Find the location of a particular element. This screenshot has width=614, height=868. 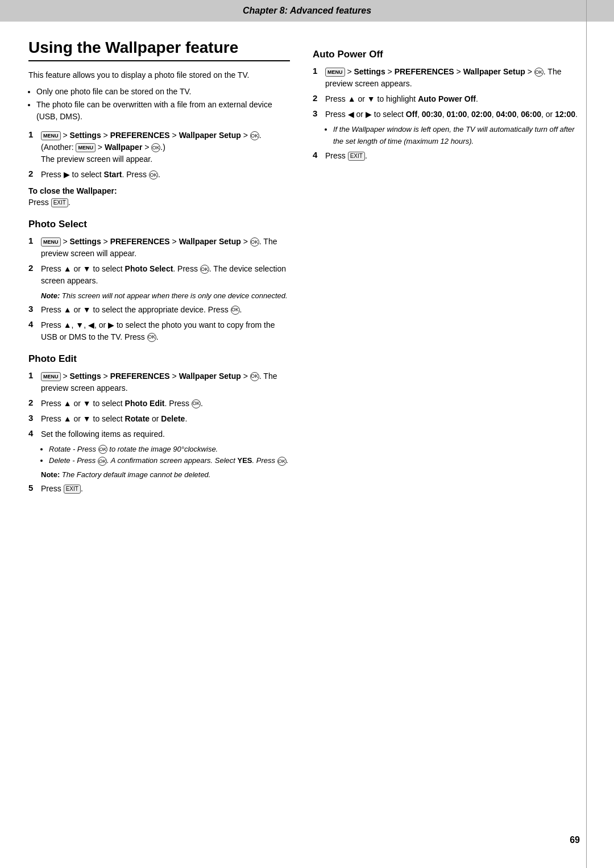

ok-icon-ps3: OK is located at coordinates (235, 310).